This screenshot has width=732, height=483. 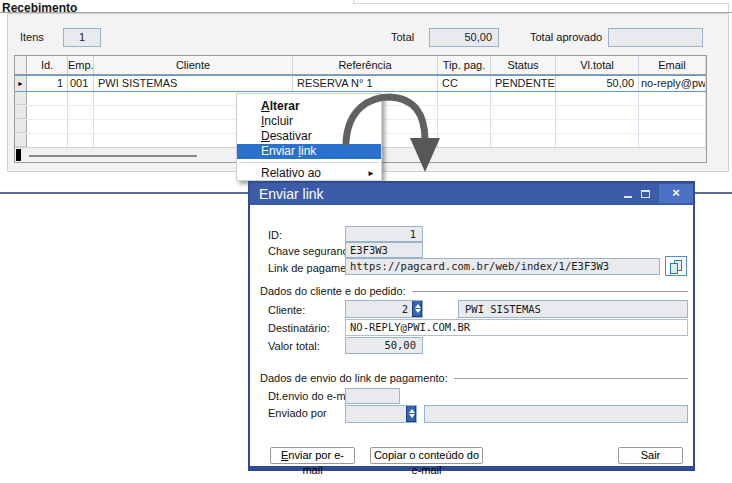 I want to click on cliente-spinner, so click(x=417, y=308).